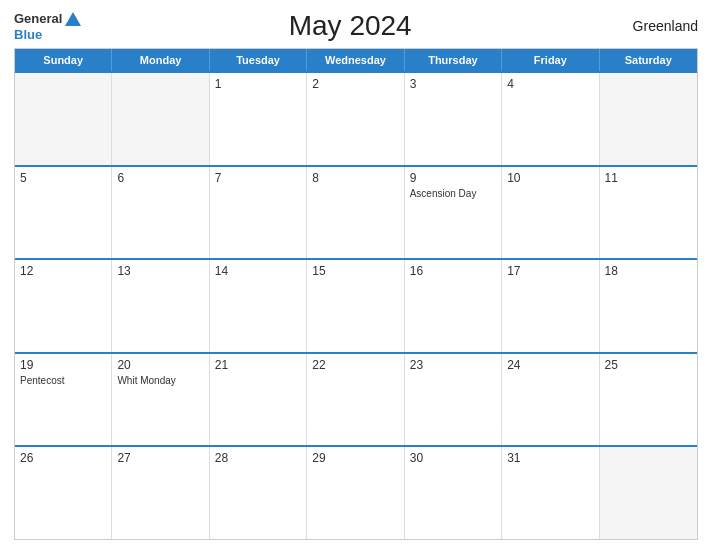  I want to click on cal-cell: 1, so click(258, 119).